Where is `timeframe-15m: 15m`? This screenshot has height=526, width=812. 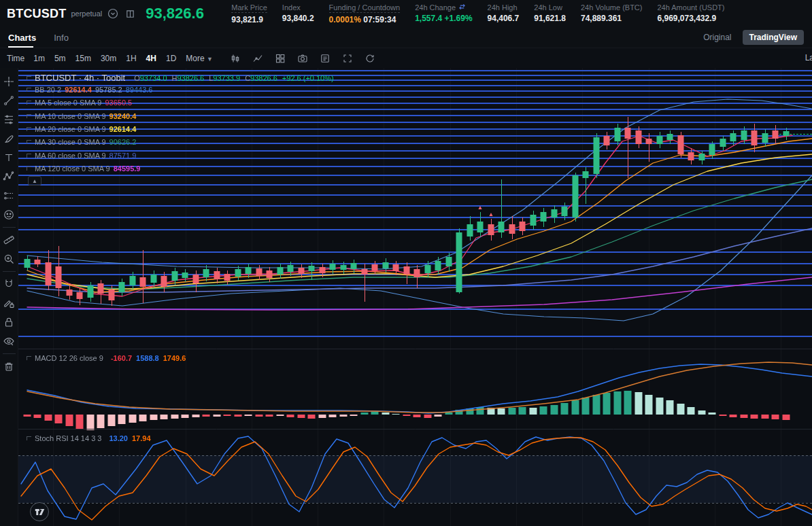 timeframe-15m: 15m is located at coordinates (83, 58).